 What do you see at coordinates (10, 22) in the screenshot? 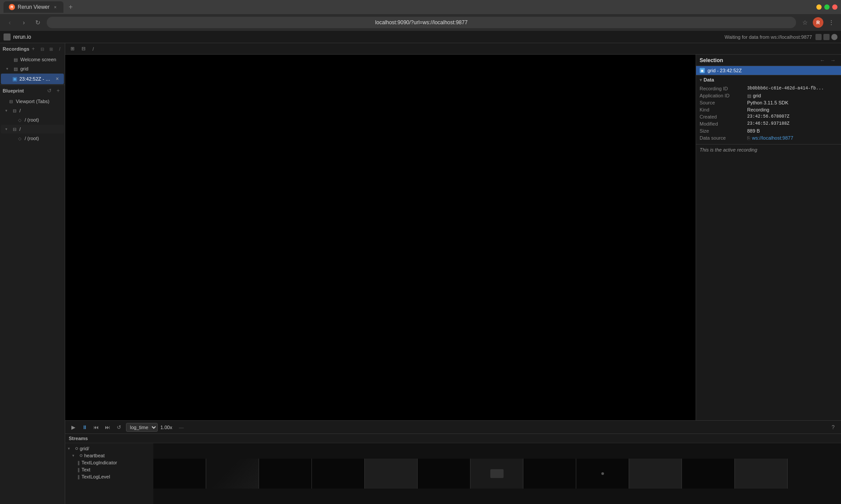
I see `nav-back-button: ‹` at bounding box center [10, 22].